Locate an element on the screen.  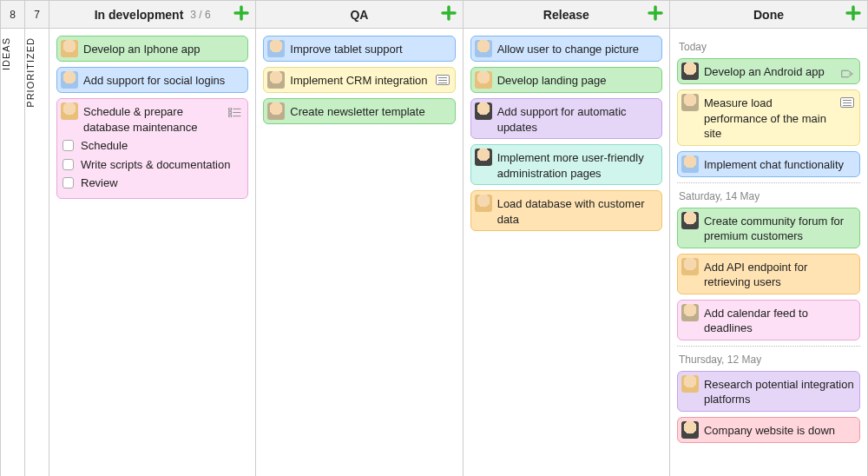
task-card: Implement chat functionality is located at coordinates (769, 164).